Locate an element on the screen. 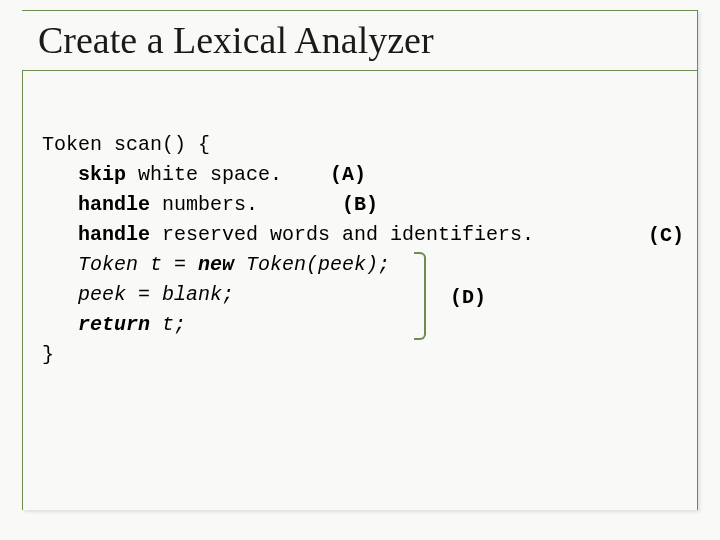  code-line-5a: Token t = is located at coordinates (138, 264).